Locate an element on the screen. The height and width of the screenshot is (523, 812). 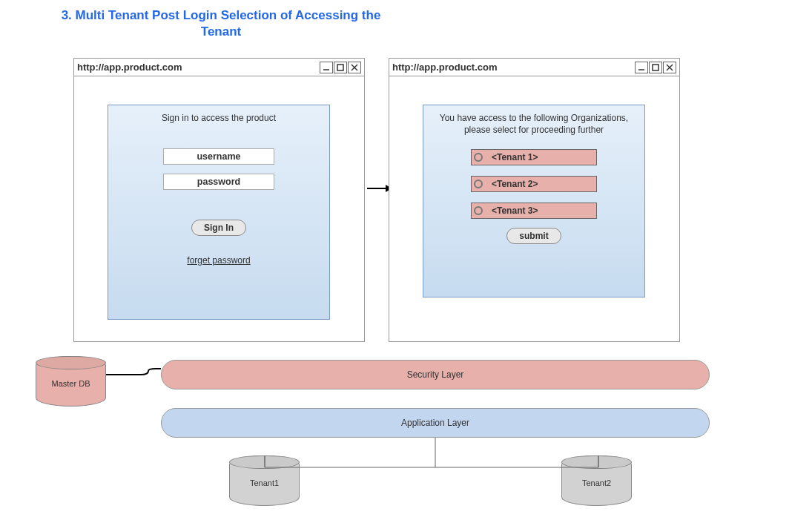
tenant-panel-title: You have access to the following Organiz… is located at coordinates (534, 125).